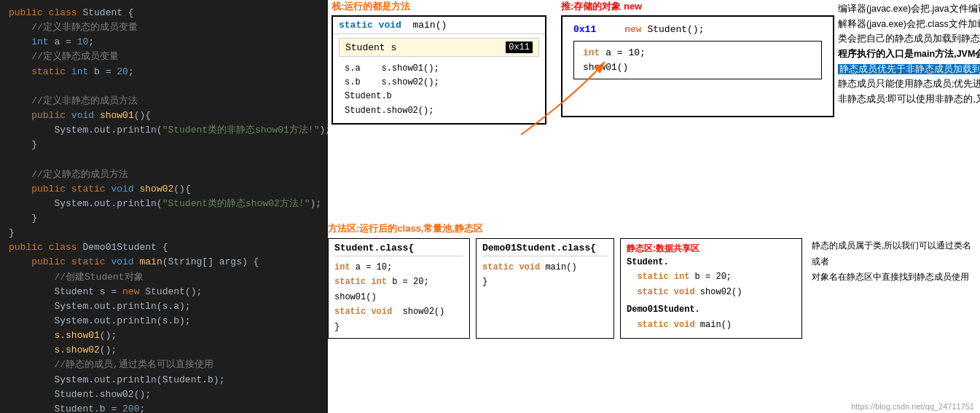 The height and width of the screenshot is (413, 980). What do you see at coordinates (444, 7) in the screenshot?
I see `stack-label: 栈:运行的都是方法` at bounding box center [444, 7].